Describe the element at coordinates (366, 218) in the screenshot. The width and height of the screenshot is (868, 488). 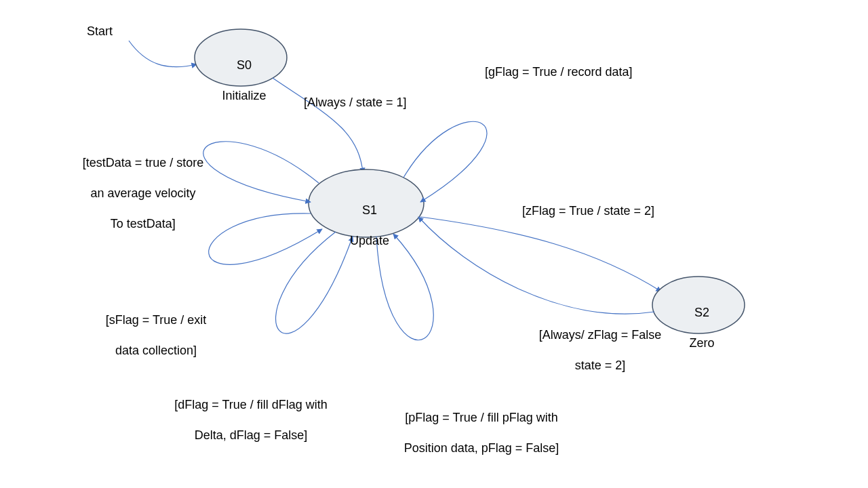
I see `state-s1-label: S1 Update` at that location.